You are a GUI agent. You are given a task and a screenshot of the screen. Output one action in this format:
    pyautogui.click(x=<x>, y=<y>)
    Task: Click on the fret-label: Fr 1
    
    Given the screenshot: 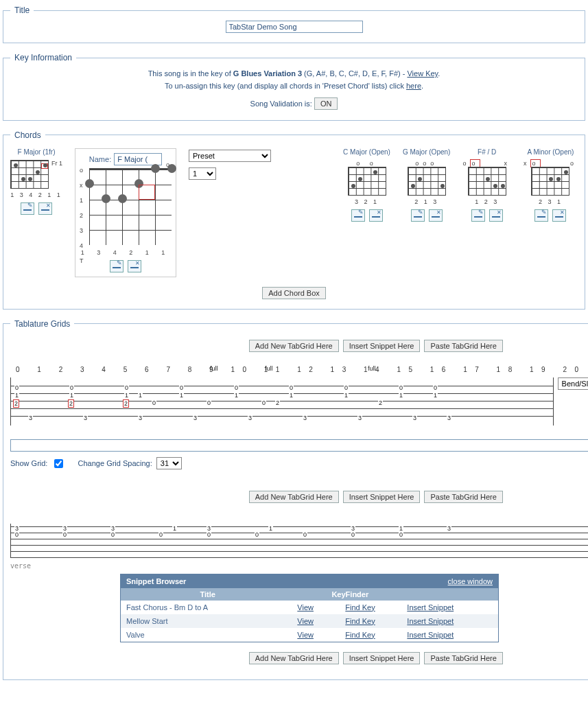 What is the action you would take?
    pyautogui.click(x=57, y=163)
    